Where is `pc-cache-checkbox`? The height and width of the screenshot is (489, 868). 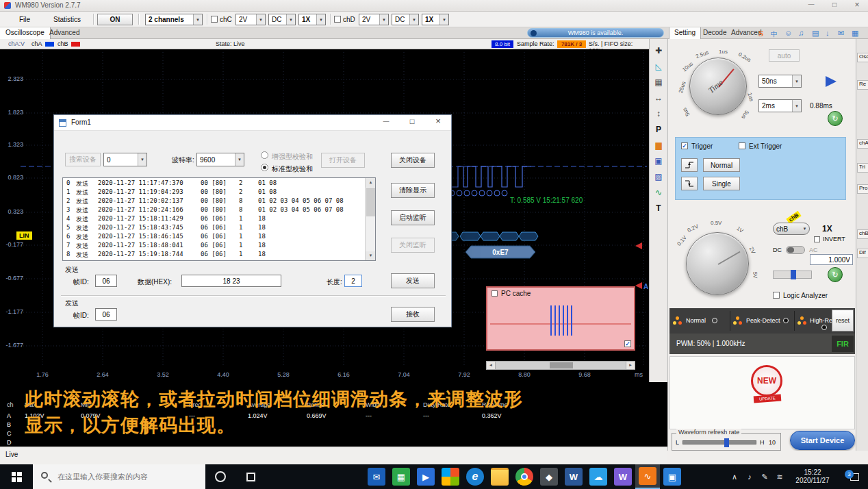
pc-cache-checkbox is located at coordinates (494, 293).